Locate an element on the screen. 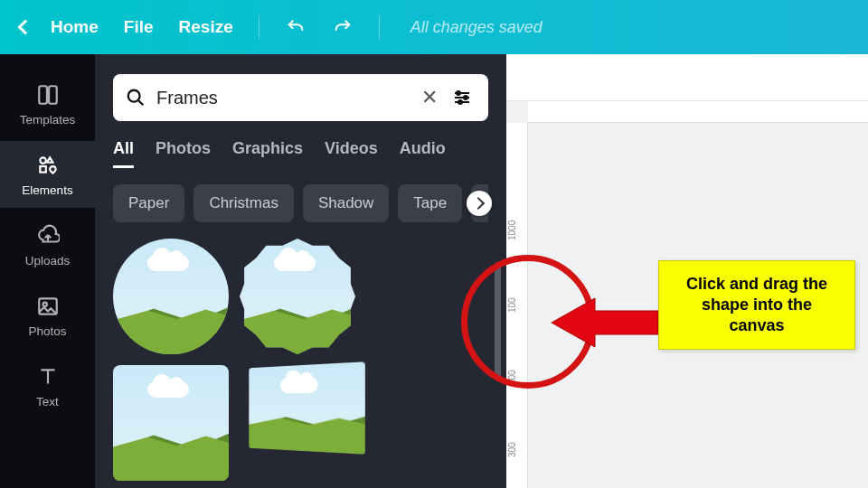  text-icon is located at coordinates (48, 377).